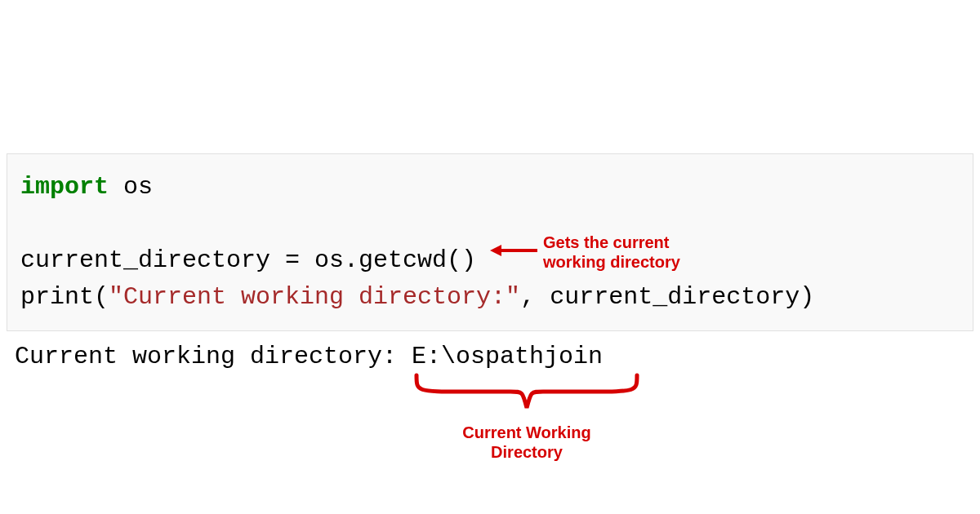 This screenshot has height=514, width=980. I want to click on code-text: , current_directory), so click(667, 297).